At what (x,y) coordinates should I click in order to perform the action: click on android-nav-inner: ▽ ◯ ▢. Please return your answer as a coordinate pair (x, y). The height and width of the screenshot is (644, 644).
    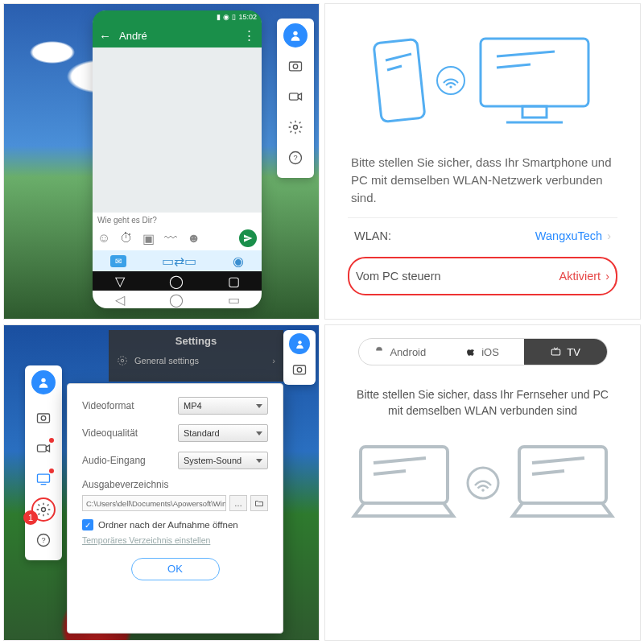
    Looking at the image, I should click on (177, 281).